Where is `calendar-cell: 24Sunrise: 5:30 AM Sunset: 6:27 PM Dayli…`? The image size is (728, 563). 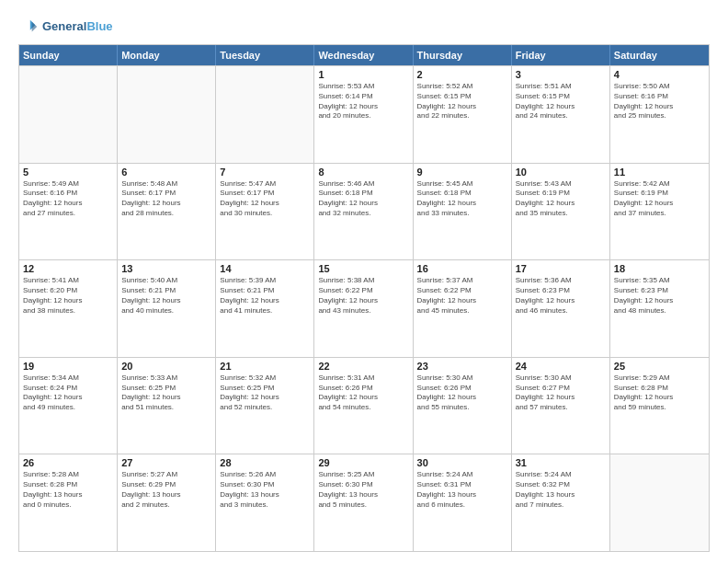
calendar-cell: 24Sunrise: 5:30 AM Sunset: 6:27 PM Dayli… is located at coordinates (561, 407).